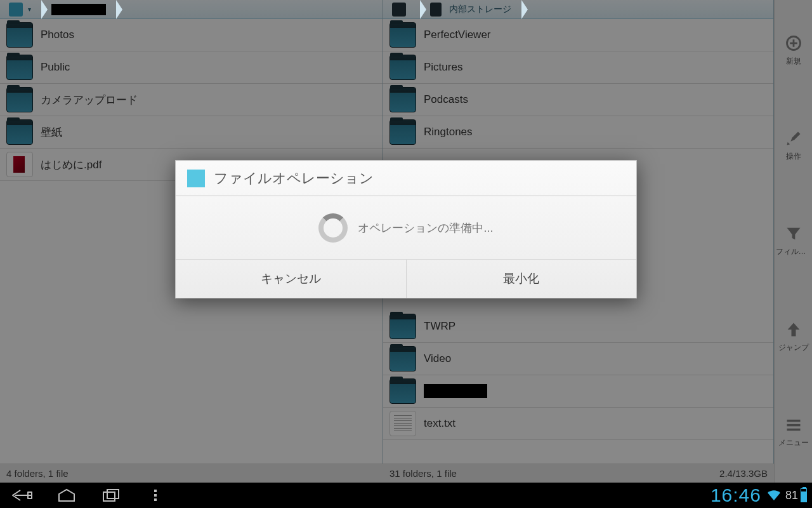  What do you see at coordinates (774, 495) in the screenshot?
I see `wifi-icon` at bounding box center [774, 495].